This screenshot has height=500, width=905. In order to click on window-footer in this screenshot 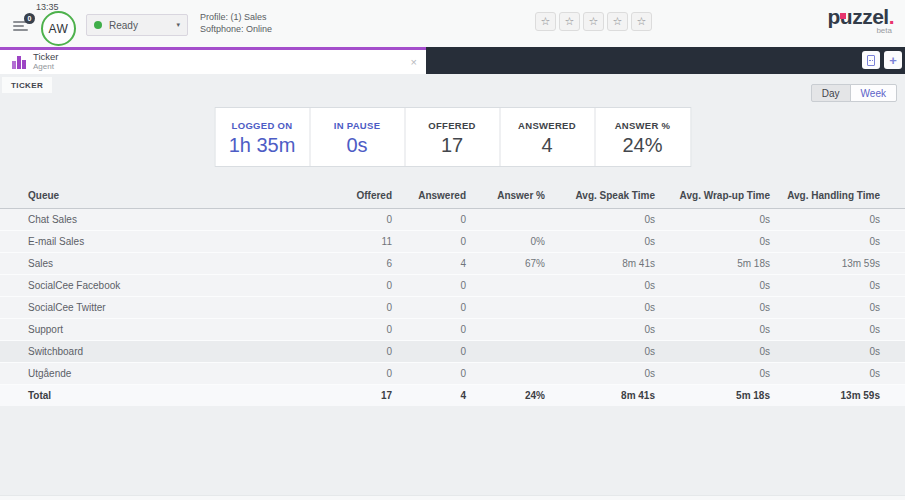, I will do `click(452, 498)`.